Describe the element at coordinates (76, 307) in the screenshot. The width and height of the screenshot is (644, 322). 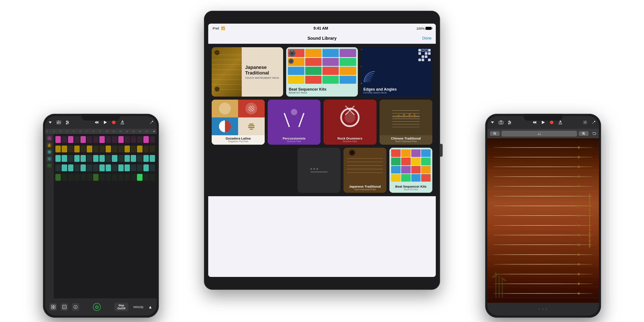
I see `info-icon: i` at that location.